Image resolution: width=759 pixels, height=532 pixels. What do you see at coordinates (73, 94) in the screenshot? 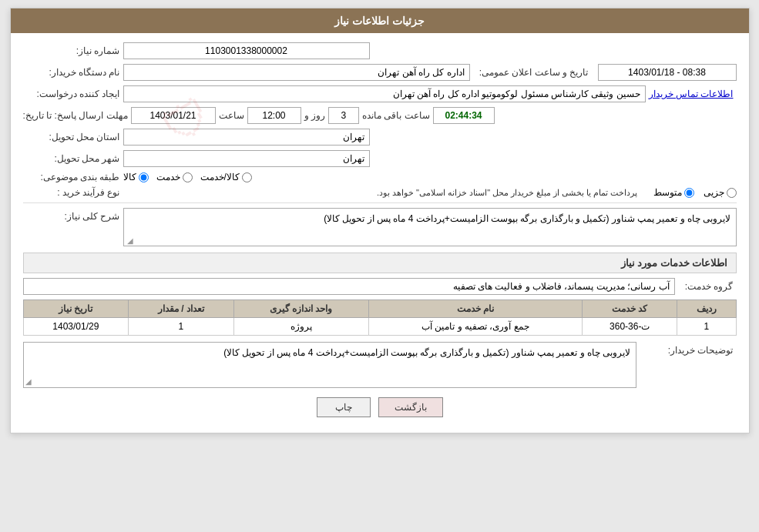
I see `creator-label: ایجاد کننده درخواست:` at bounding box center [73, 94].